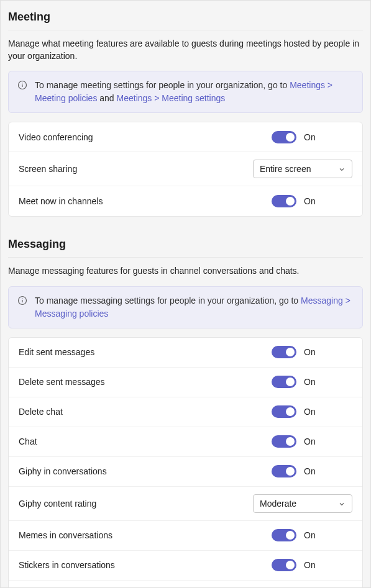  Describe the element at coordinates (284, 201) in the screenshot. I see `meet-now-toggle` at that location.